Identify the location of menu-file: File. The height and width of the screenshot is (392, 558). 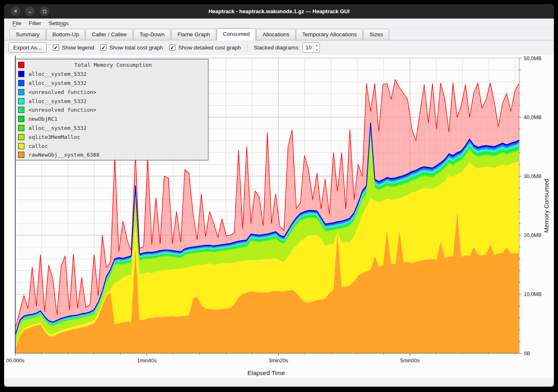
(17, 23).